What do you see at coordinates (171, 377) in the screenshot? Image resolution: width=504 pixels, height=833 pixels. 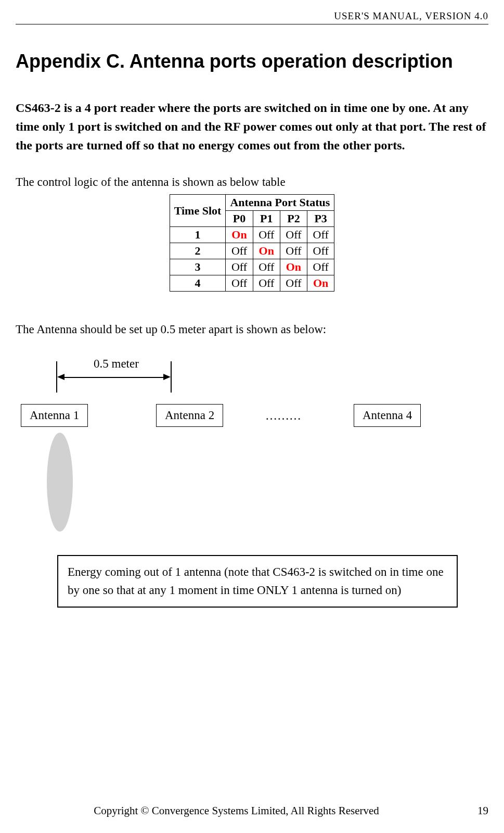 I see `dim-tick-right` at bounding box center [171, 377].